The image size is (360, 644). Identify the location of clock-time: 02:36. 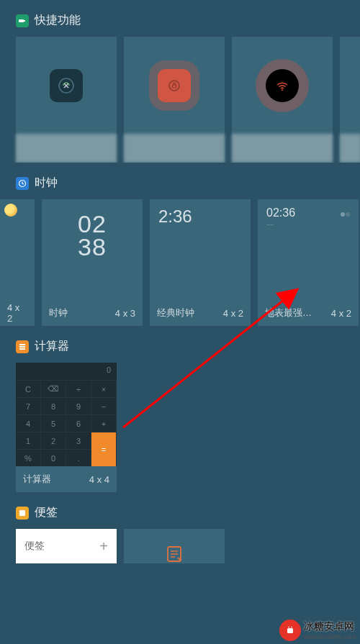
(308, 213).